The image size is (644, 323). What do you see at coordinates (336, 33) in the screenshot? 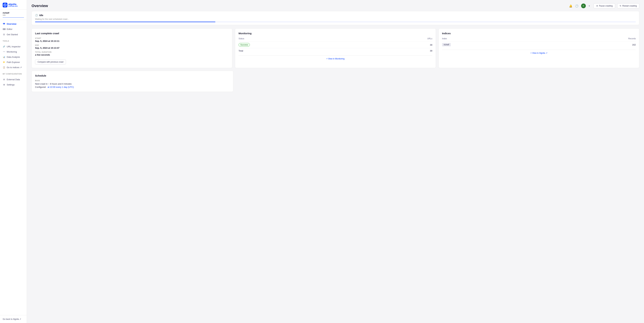
I see `monitoring-card-title: Monitoring` at bounding box center [336, 33].